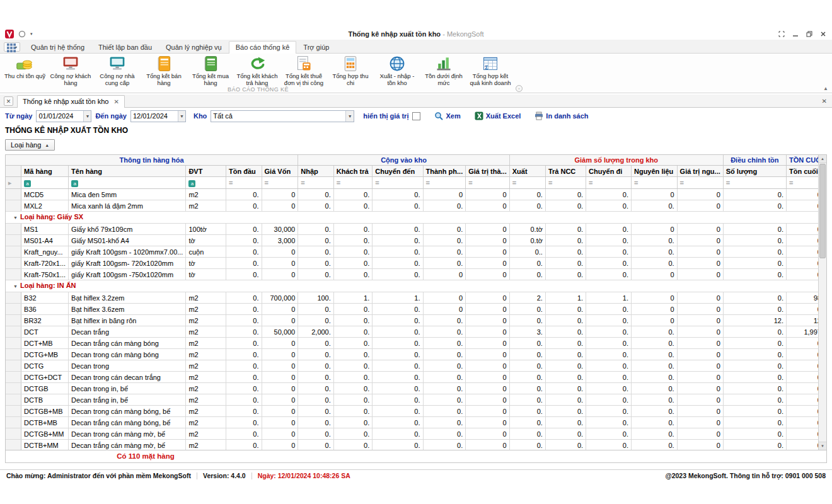  I want to click on tong-ket-ban-hang-button: Tổng kết bán hàng, so click(164, 71).